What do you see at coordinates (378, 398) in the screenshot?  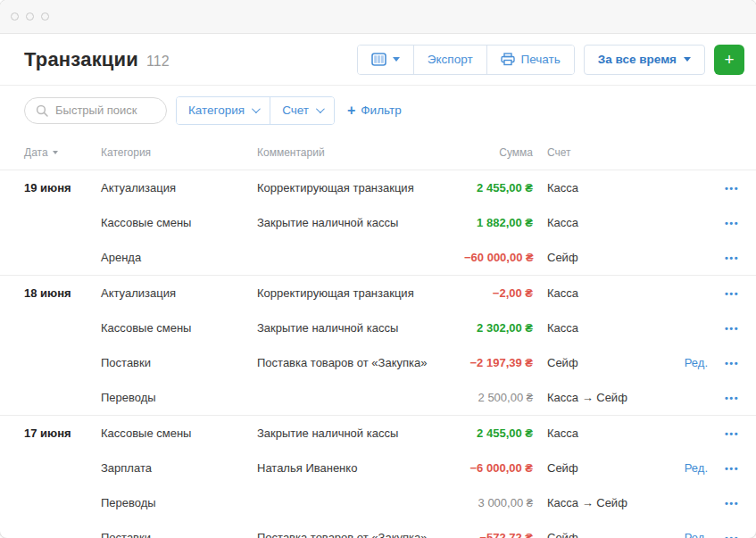 I see `transaction-row: Переводы2 500,00 ₴Касса → Сейф•••` at bounding box center [378, 398].